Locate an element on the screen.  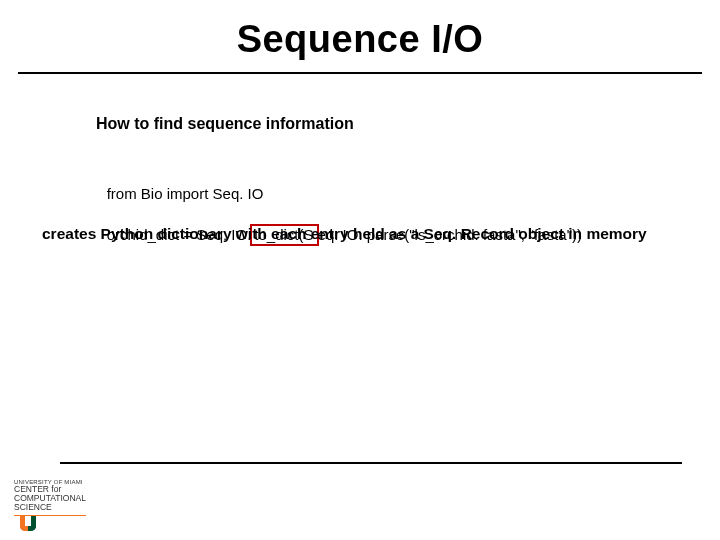
description-text: creates Python dictionary with each entr… is located at coordinates (344, 234).